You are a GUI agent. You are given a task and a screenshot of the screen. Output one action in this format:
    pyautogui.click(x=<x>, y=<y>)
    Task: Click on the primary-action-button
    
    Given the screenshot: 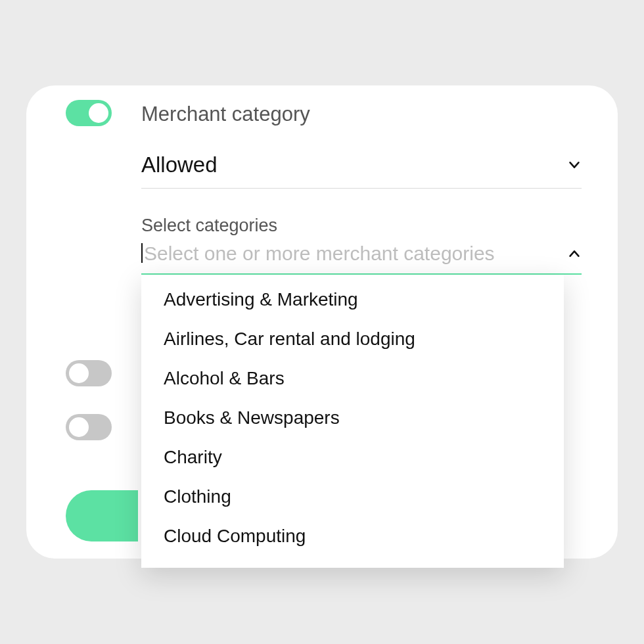 What is the action you would take?
    pyautogui.click(x=102, y=516)
    